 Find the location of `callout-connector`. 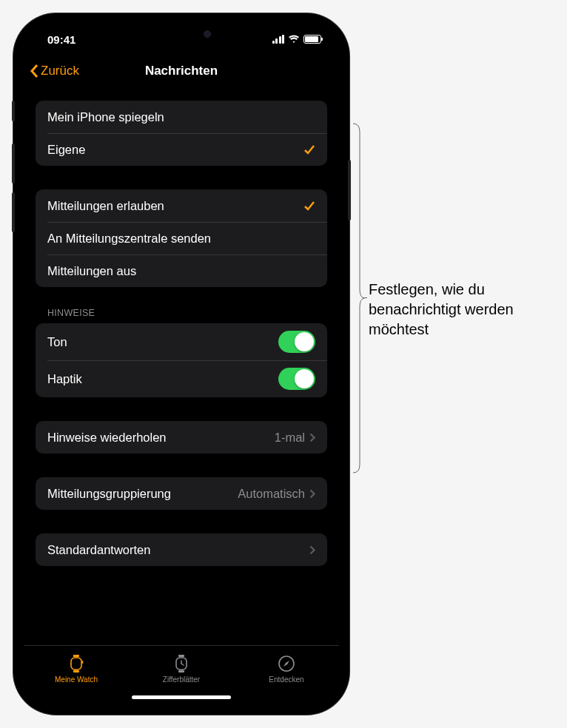

callout-connector is located at coordinates (365, 297).